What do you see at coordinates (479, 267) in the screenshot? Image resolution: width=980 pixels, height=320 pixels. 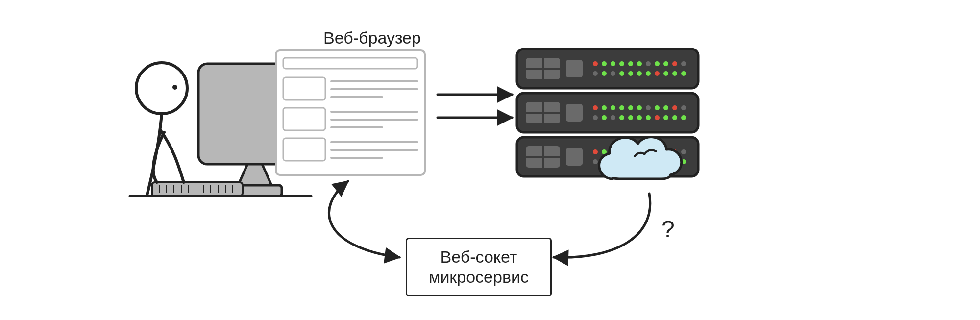 I see `websocket-microservice-box: Веб-сокет микросервис` at bounding box center [479, 267].